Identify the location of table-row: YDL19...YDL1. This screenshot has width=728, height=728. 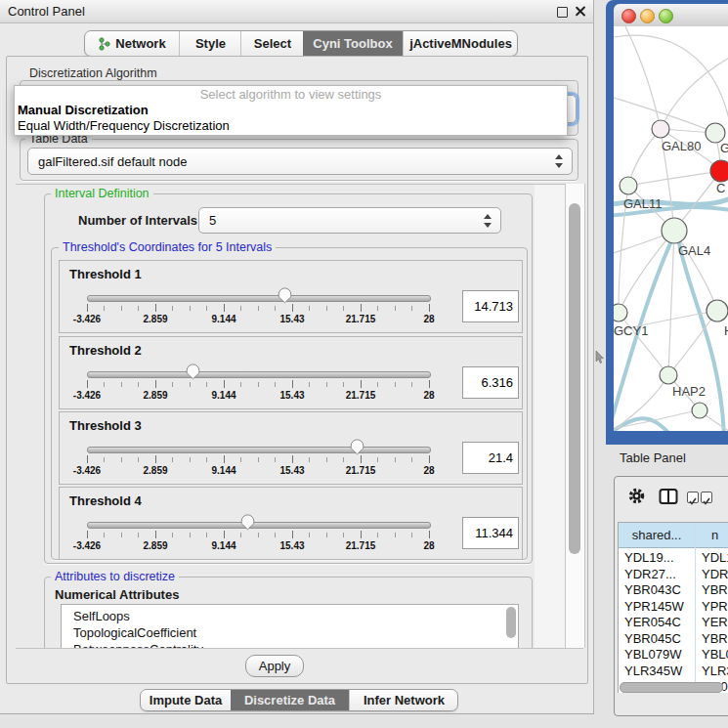
(673, 557).